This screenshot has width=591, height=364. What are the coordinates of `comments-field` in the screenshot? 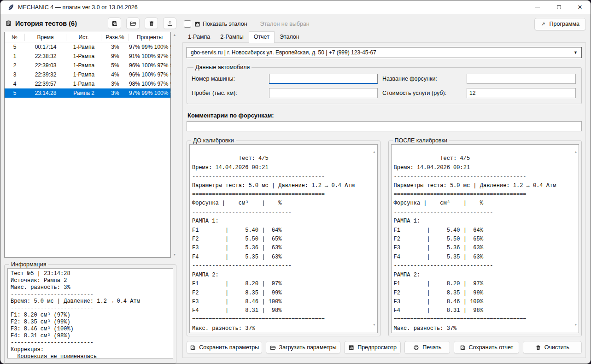 It's located at (384, 126).